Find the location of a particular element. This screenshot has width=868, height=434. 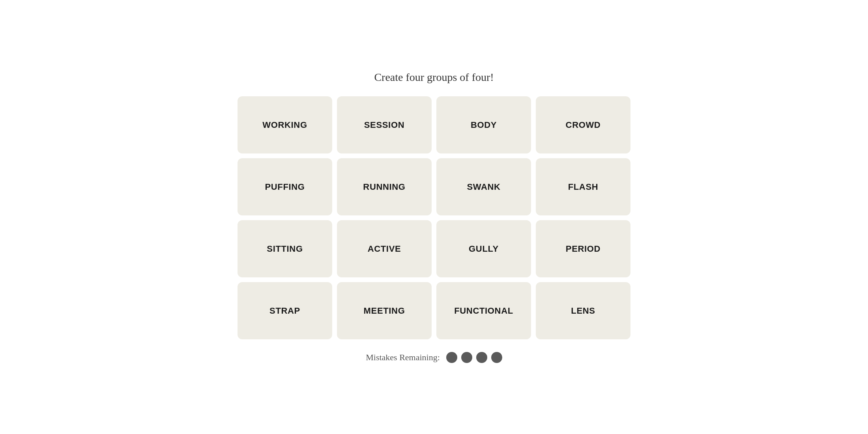

tile-label: SWANK is located at coordinates (484, 187).